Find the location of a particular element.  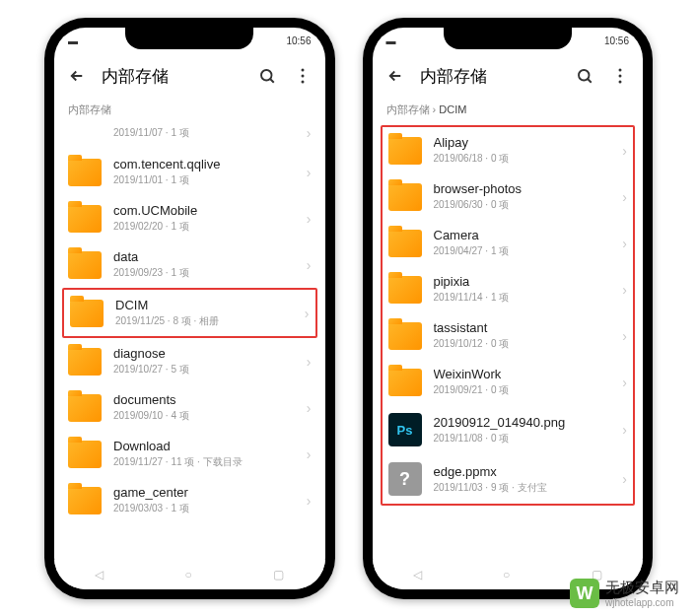

item-name: diagnose is located at coordinates (204, 353).